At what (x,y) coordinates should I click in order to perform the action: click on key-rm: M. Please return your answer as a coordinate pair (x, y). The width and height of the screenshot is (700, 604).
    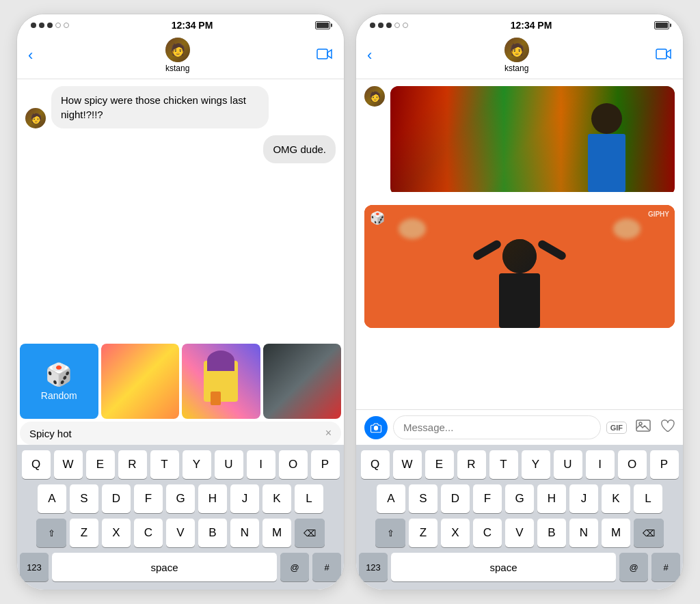
    Looking at the image, I should click on (616, 533).